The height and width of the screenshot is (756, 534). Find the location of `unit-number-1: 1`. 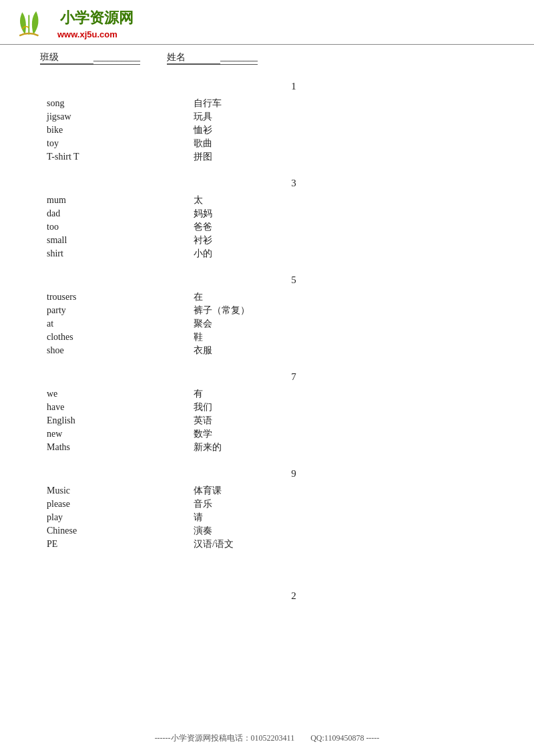

unit-number-1: 1 is located at coordinates (294, 87).